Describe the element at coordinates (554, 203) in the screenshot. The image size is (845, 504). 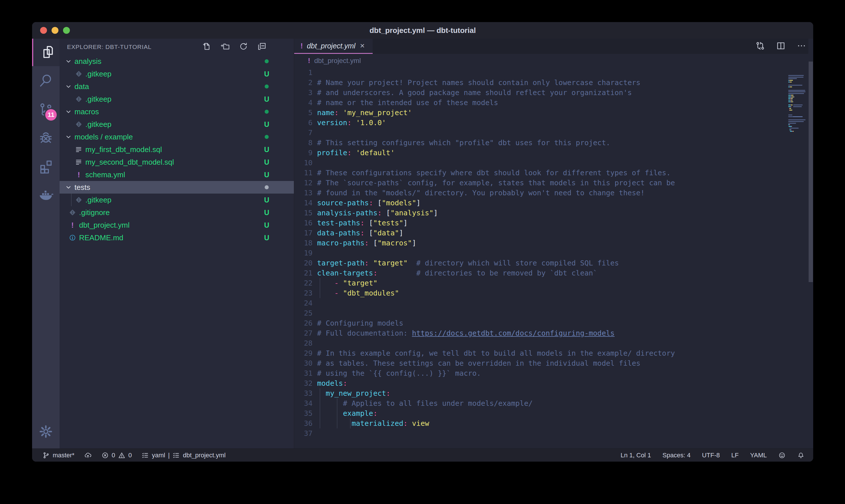
I see `code-line-14: 14source-paths: ["models"]` at that location.